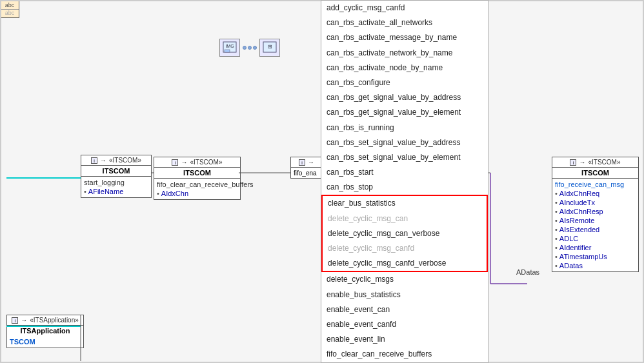  I want to click on dropdown-item-21: enable_event_can, so click(405, 309).